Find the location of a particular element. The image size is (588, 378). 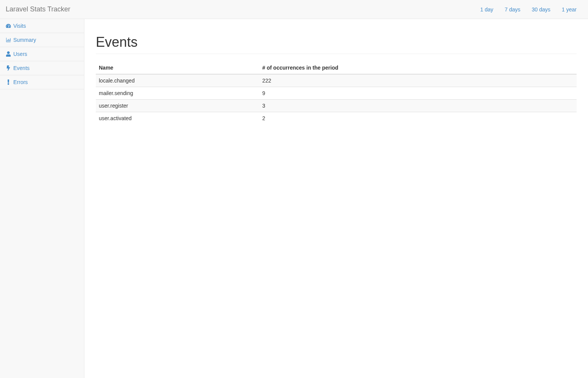

column-name: Name is located at coordinates (178, 68).